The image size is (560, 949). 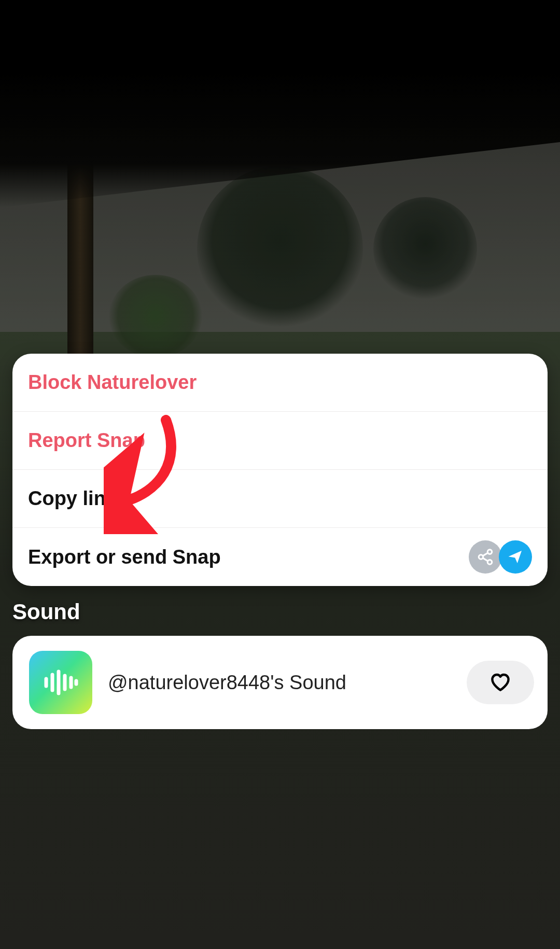 I want to click on waveform-icon, so click(x=61, y=682).